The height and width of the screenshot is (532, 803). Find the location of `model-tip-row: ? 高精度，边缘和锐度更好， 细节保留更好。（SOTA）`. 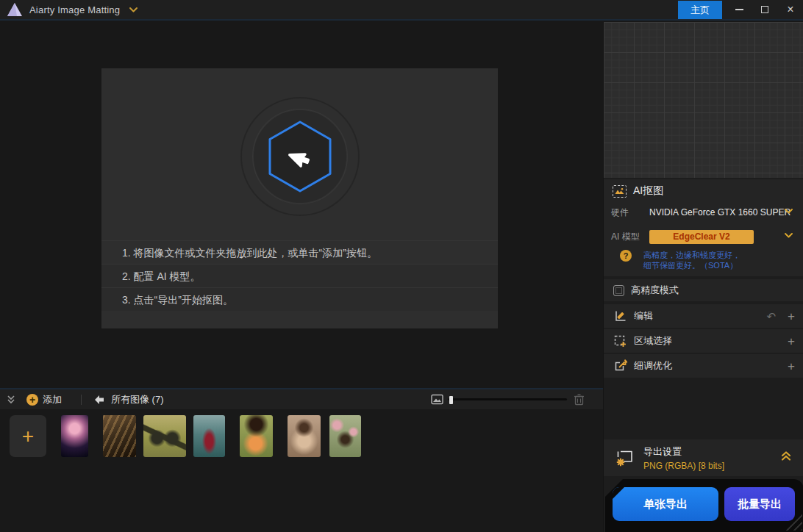

model-tip-row: ? 高精度，边缘和锐度更好， 细节保留更好。（SOTA） is located at coordinates (703, 260).